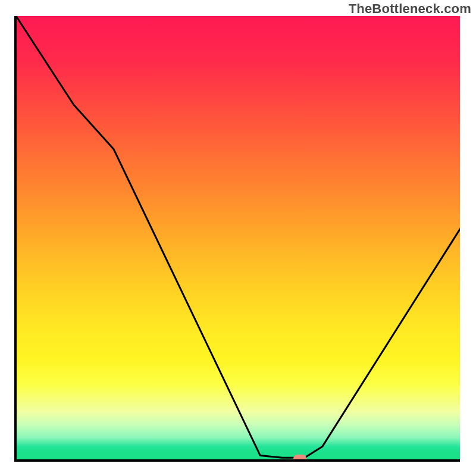  Describe the element at coordinates (15, 239) in the screenshot. I see `y-axis-line` at that location.